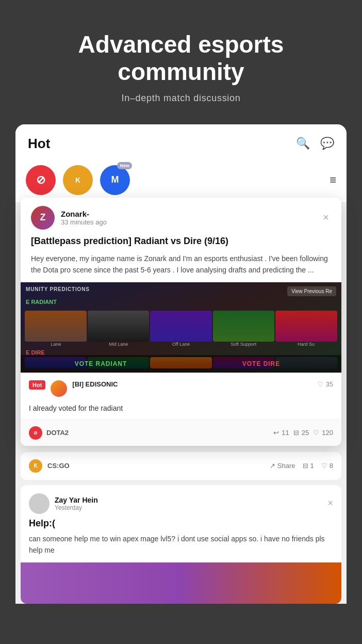  I want to click on radiant-label: E RADIANT, so click(41, 302).